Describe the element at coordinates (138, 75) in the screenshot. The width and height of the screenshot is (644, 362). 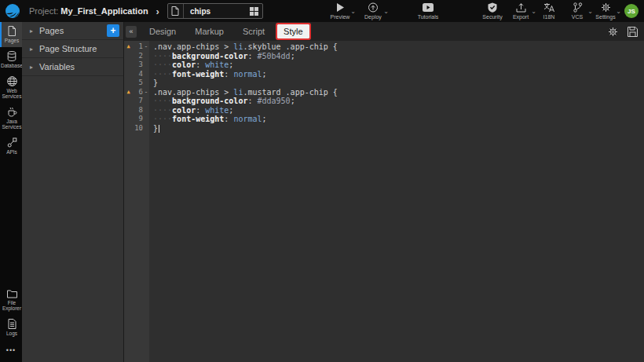
I see `line-number: 4` at that location.